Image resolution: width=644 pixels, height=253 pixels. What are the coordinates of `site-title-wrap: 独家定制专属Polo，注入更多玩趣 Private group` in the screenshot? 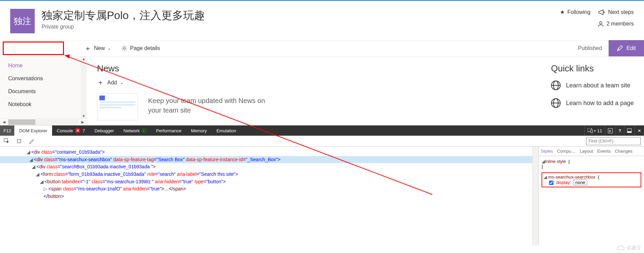 It's located at (301, 19).